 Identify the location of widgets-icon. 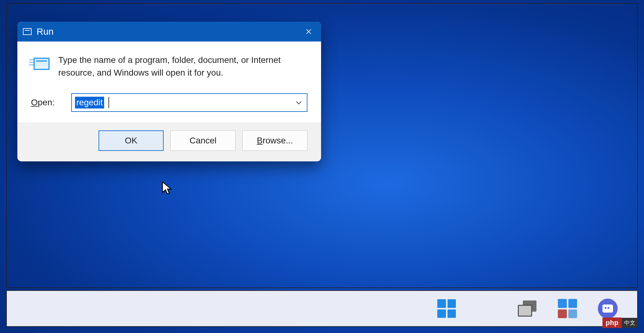
(567, 309).